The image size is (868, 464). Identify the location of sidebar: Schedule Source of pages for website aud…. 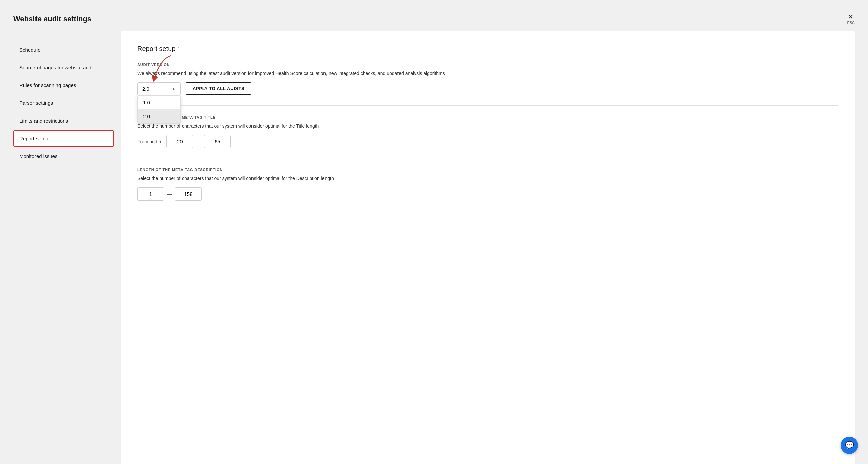
(67, 248).